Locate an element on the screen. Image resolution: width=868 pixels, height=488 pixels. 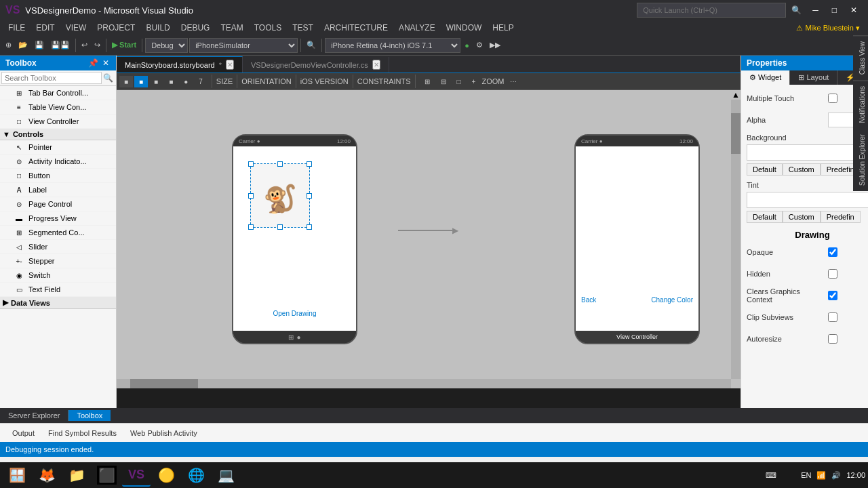
toolbox-item-activity: ⊙ Activity Indicato... is located at coordinates (58, 161).